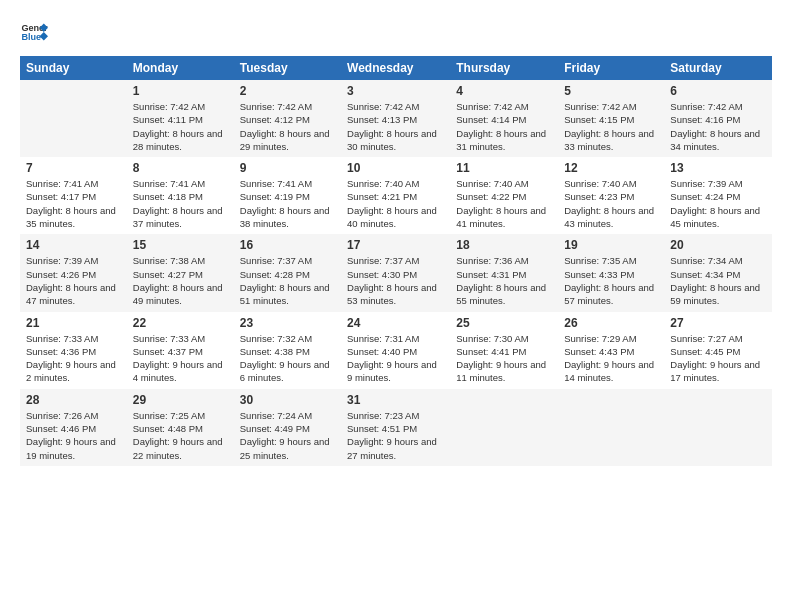 The height and width of the screenshot is (612, 792). I want to click on cell-w5-d4: 31Sunrise: 7:23 AMSunset: 4:51 PMDayligh…, so click(396, 428).